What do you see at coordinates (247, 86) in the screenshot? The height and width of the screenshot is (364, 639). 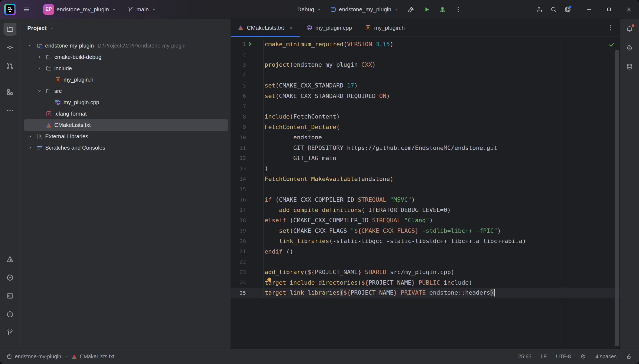 I see `gutter-line-5: 5` at bounding box center [247, 86].